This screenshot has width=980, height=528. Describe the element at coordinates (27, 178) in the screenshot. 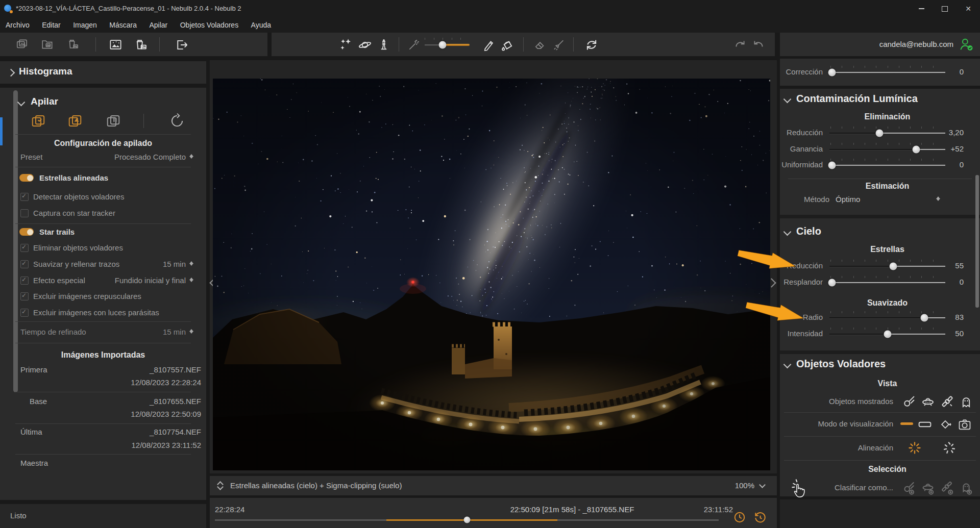

I see `estrellas-alineadas-toggle` at that location.